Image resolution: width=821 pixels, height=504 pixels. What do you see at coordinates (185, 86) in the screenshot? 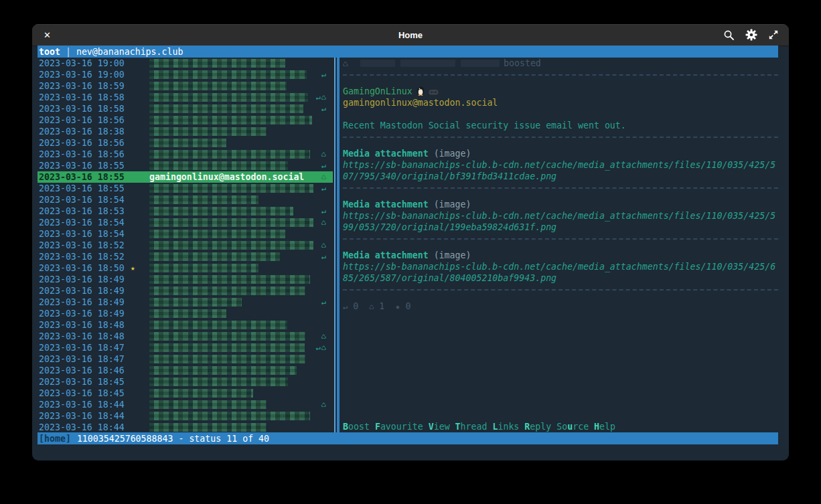
I see `timeline-row: 2023-03-16 18:59` at bounding box center [185, 86].